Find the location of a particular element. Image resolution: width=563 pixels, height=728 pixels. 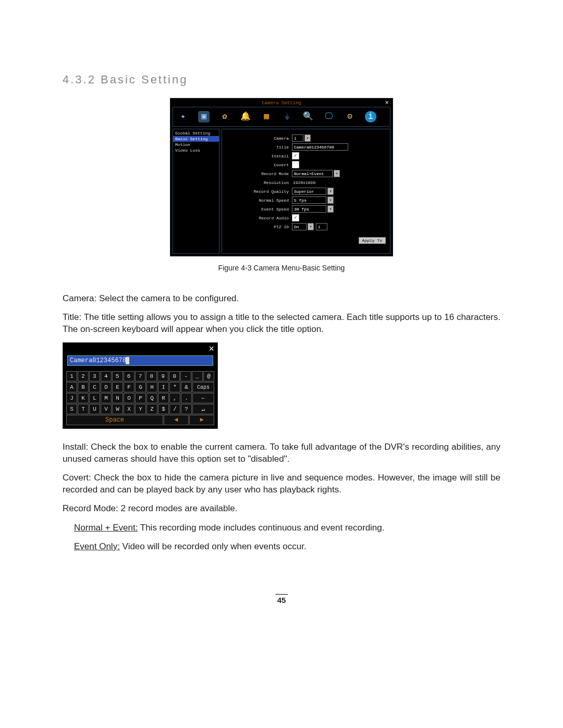

key-backspace: ← is located at coordinates (203, 398).